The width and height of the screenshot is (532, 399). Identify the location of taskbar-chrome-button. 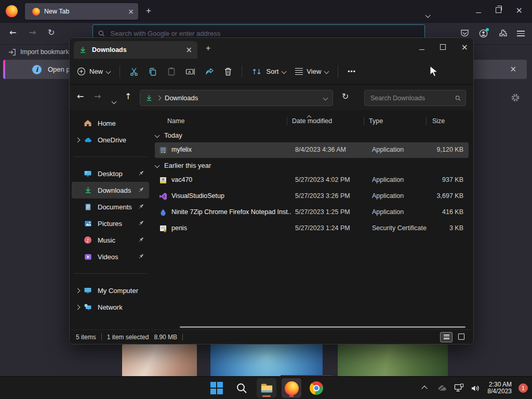
(316, 388).